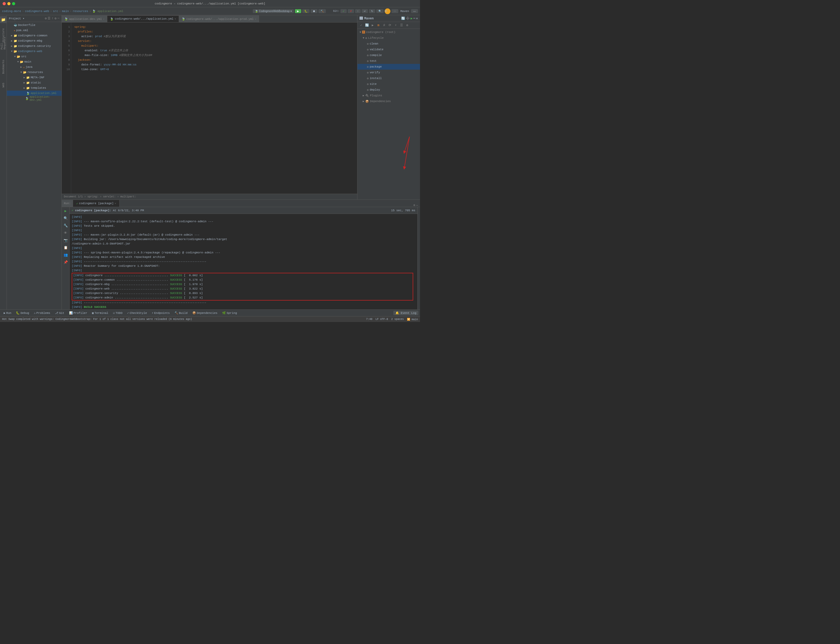  I want to click on maven-toolbar-icon-lines: ☰, so click(402, 25).